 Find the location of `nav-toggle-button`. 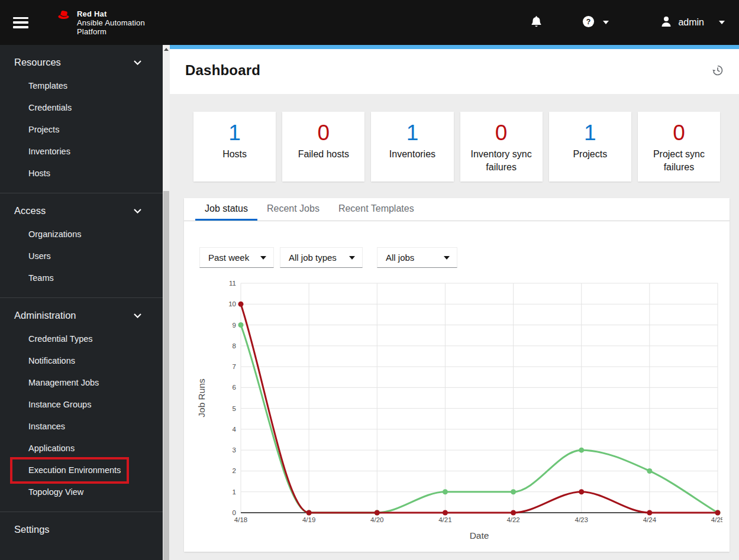

nav-toggle-button is located at coordinates (21, 22).